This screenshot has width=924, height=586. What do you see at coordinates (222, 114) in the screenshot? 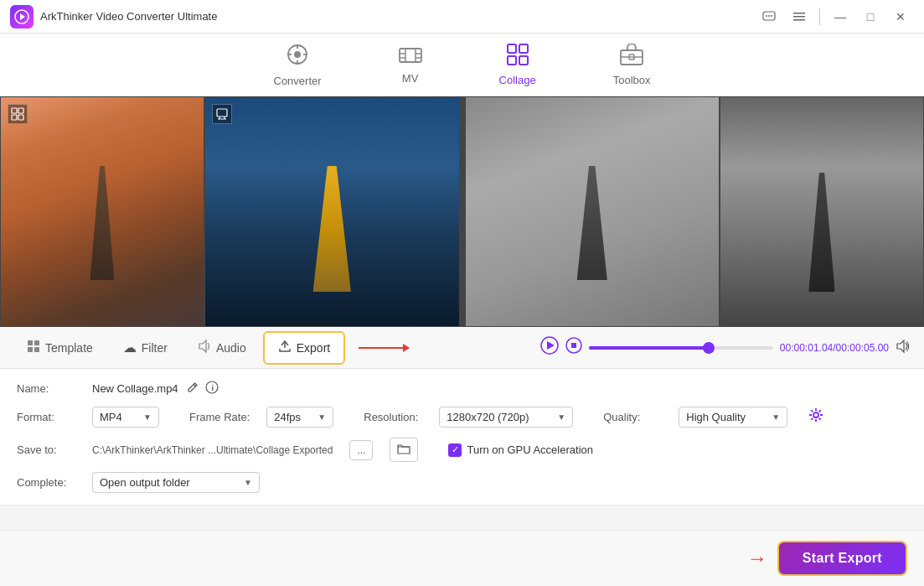
I see `panel-2-indicator` at bounding box center [222, 114].